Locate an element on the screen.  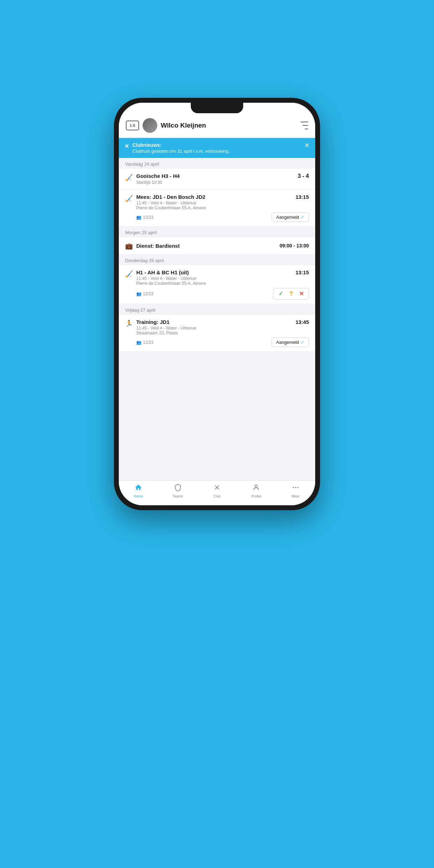
person-icon is located at coordinates (256, 489).